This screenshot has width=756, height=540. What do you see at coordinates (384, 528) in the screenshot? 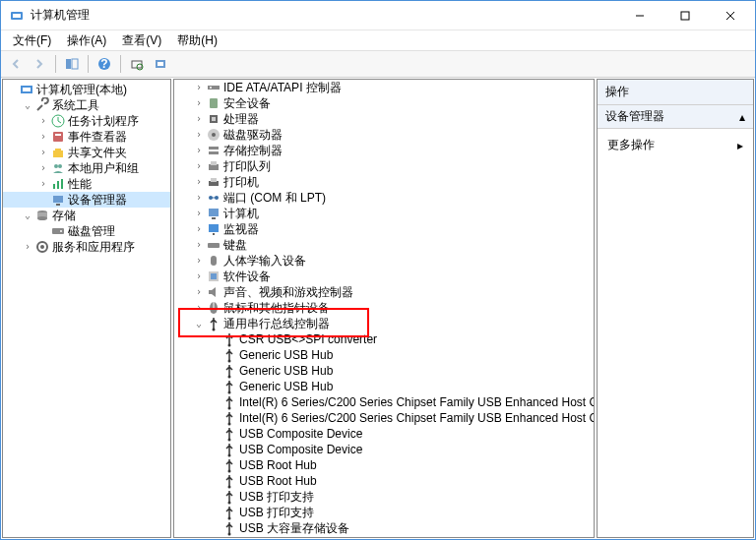
I see `tree-node: ·USB 大容量存储设备` at bounding box center [384, 528].